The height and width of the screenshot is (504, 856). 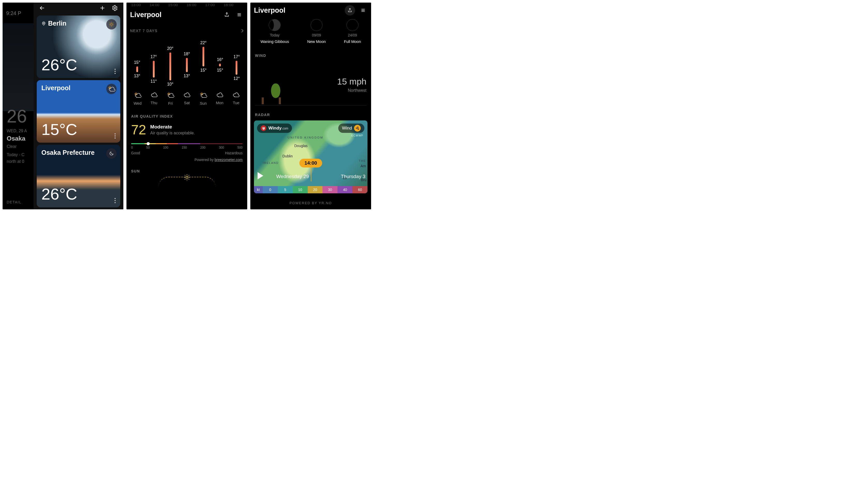 What do you see at coordinates (352, 90) in the screenshot?
I see `wind-direction: Northwest` at bounding box center [352, 90].